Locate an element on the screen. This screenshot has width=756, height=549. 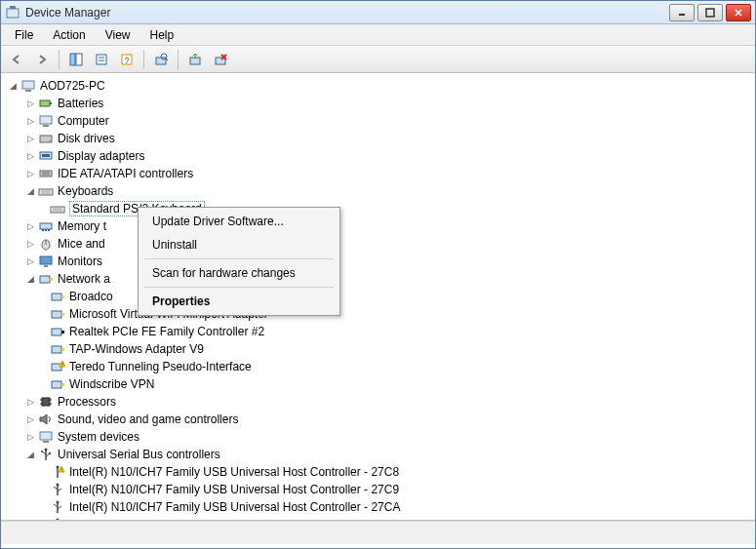
close-button is located at coordinates (738, 13).